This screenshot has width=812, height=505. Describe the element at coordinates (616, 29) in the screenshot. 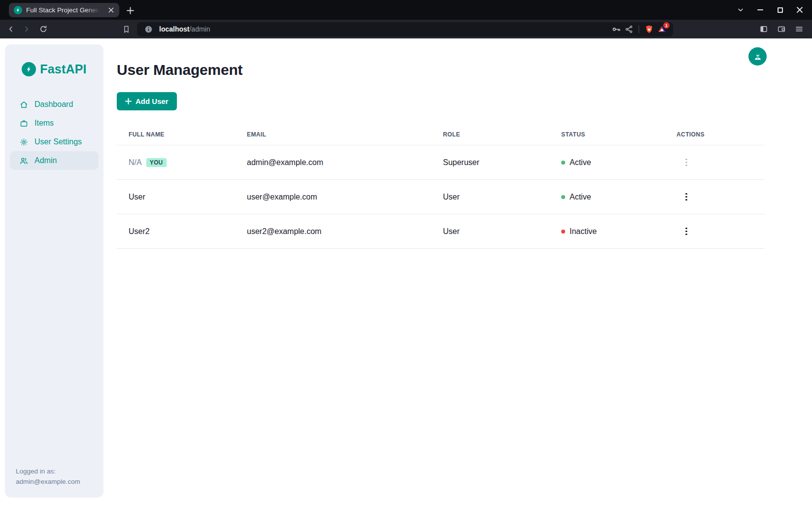

I see `password-key-icon` at that location.